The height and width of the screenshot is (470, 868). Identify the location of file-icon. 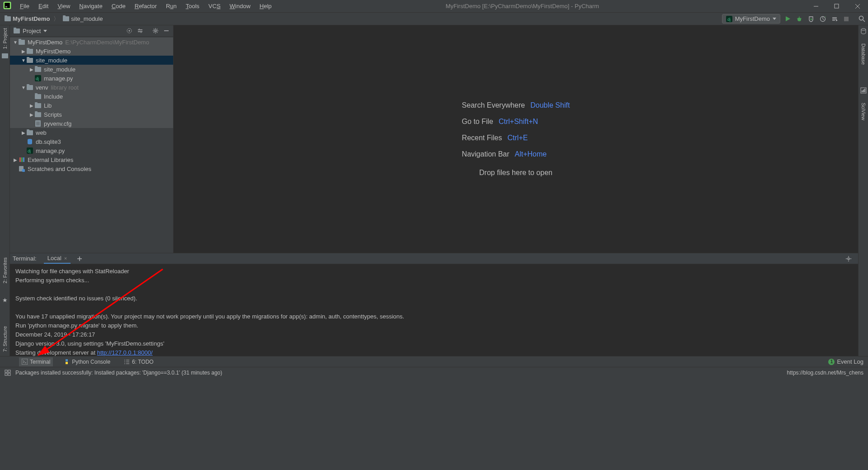
(38, 123).